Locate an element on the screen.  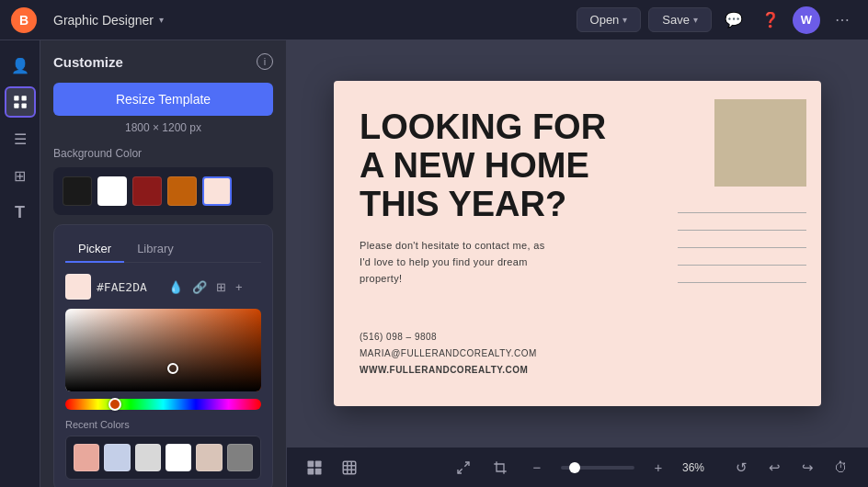
redo-icon: ↪ is located at coordinates (807, 468).